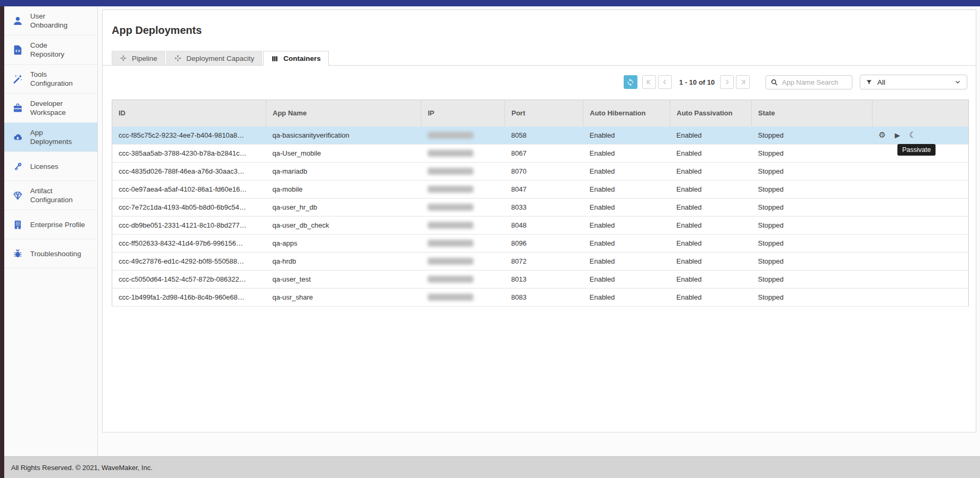 This screenshot has width=980, height=478. Describe the element at coordinates (463, 208) in the screenshot. I see `cell-ip` at that location.